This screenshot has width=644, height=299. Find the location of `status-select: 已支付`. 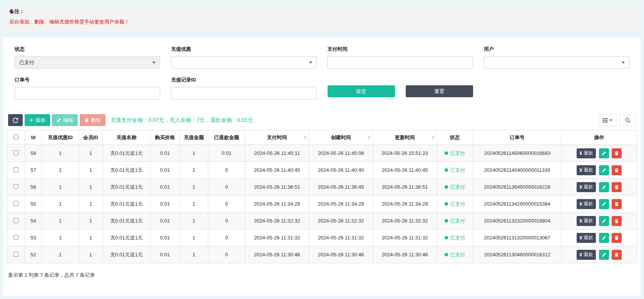

status-select: 已支付 is located at coordinates (87, 62).